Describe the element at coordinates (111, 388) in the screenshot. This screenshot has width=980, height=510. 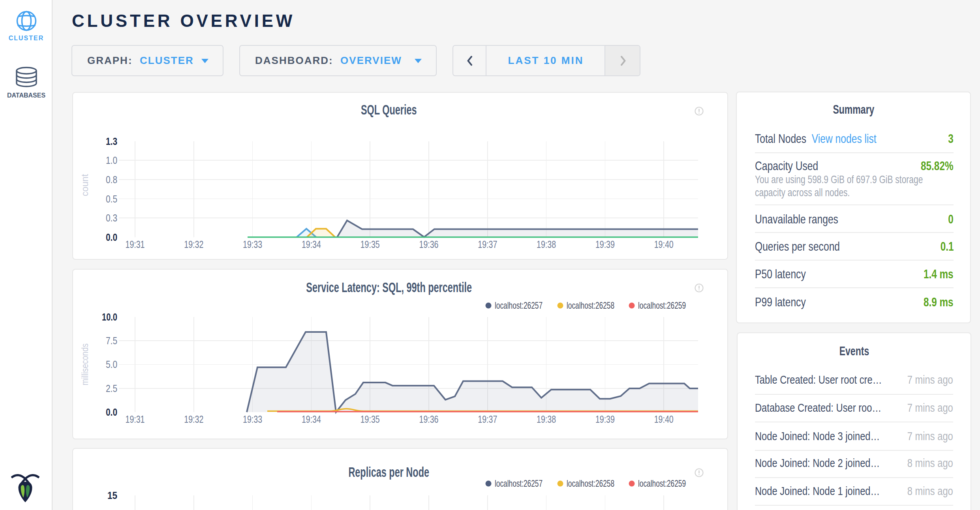
I see `svg-text: 2.5` at that location.